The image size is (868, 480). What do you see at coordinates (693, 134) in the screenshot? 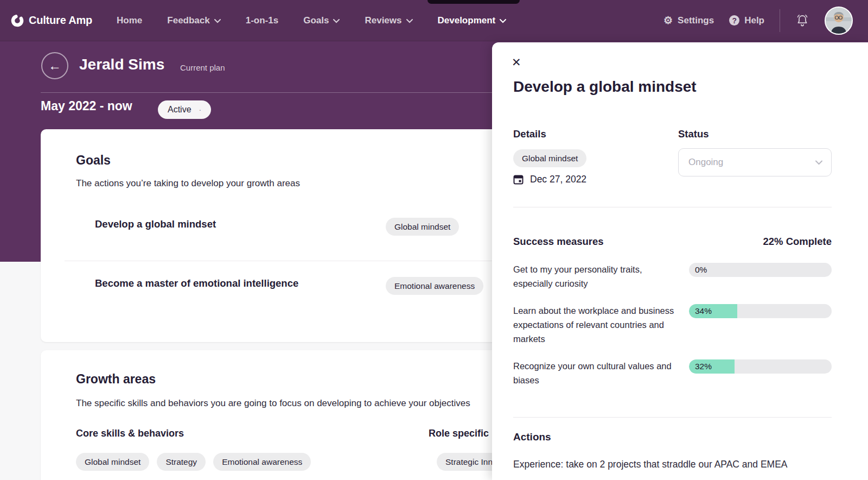
I see `status-label: Status` at bounding box center [693, 134].